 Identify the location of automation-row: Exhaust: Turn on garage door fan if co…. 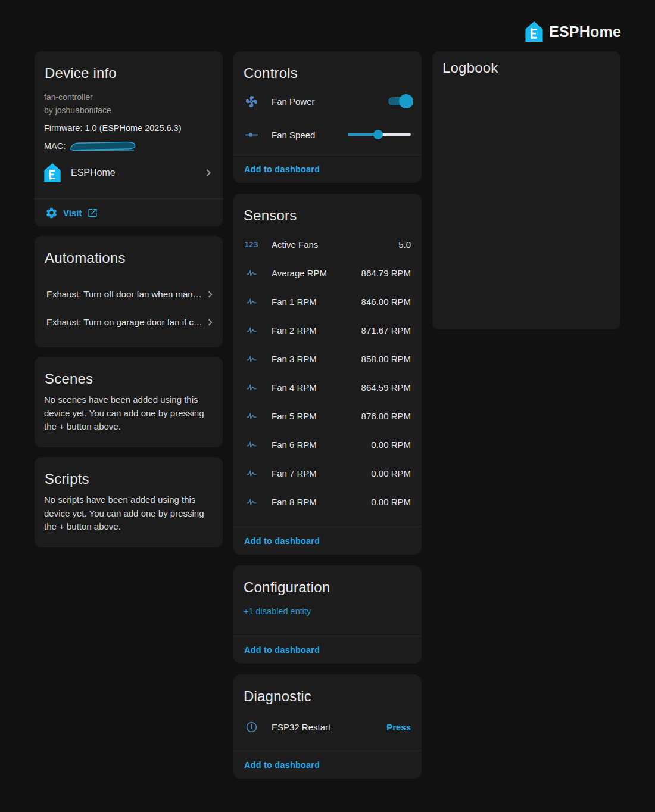
(129, 322).